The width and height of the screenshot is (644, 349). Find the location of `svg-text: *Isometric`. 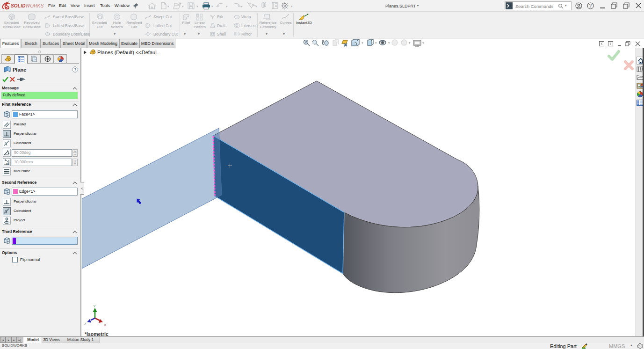

svg-text: *Isometric is located at coordinates (96, 334).